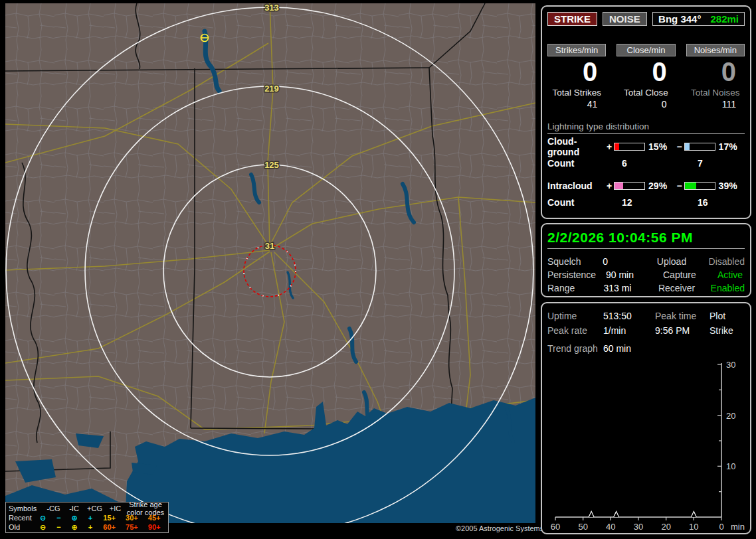  What do you see at coordinates (660, 202) in the screenshot?
I see `ic-positive-count: 12` at bounding box center [660, 202].